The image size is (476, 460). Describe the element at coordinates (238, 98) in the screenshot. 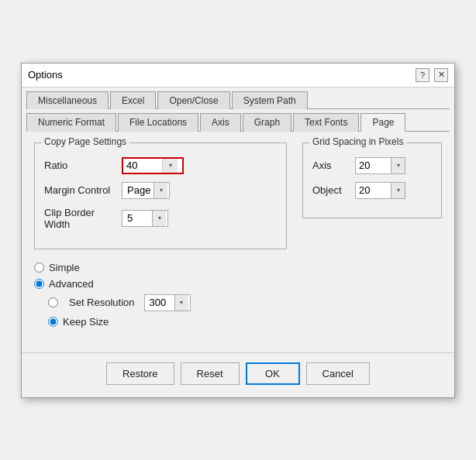

I see `tabs-row-1: Miscellaneous Excel Open/Close System Pa…` at that location.